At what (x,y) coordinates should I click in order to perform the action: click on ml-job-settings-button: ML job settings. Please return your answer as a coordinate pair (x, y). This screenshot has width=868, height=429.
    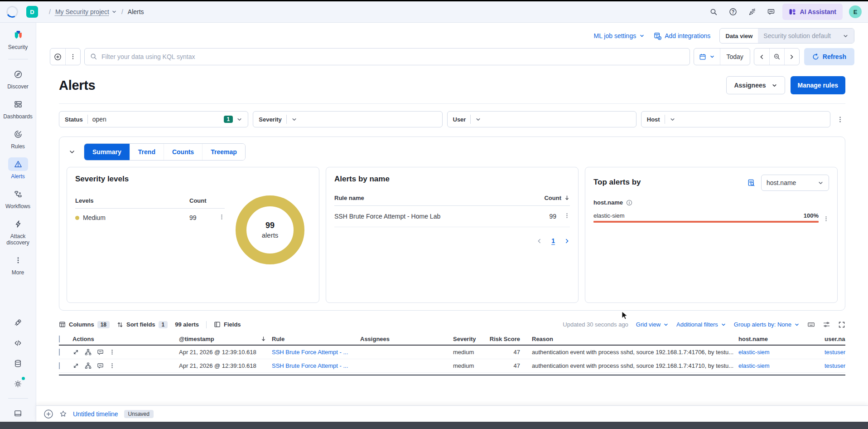
    Looking at the image, I should click on (620, 36).